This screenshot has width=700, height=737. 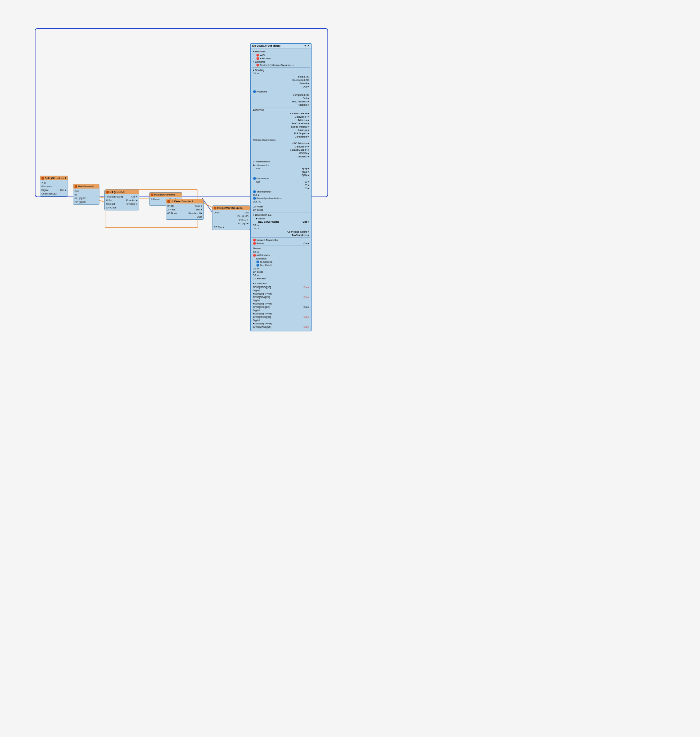 What do you see at coordinates (86, 194) in the screenshot?
I see `multisource-node: MultiSource1 Out In Pin [0] ЛC Pin [1] Л…` at bounding box center [86, 194].